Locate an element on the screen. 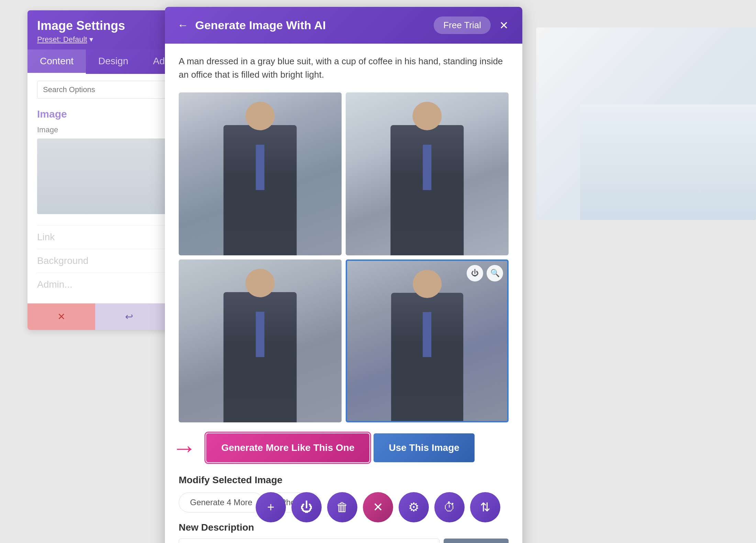  grid-image-4: ⏻ 🔍 is located at coordinates (427, 341).